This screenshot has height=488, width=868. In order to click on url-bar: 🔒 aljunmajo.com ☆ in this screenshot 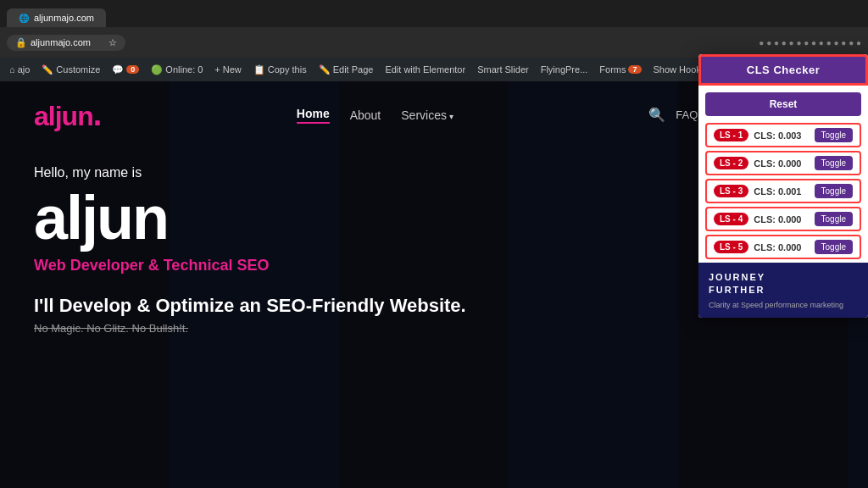, I will do `click(66, 42)`.